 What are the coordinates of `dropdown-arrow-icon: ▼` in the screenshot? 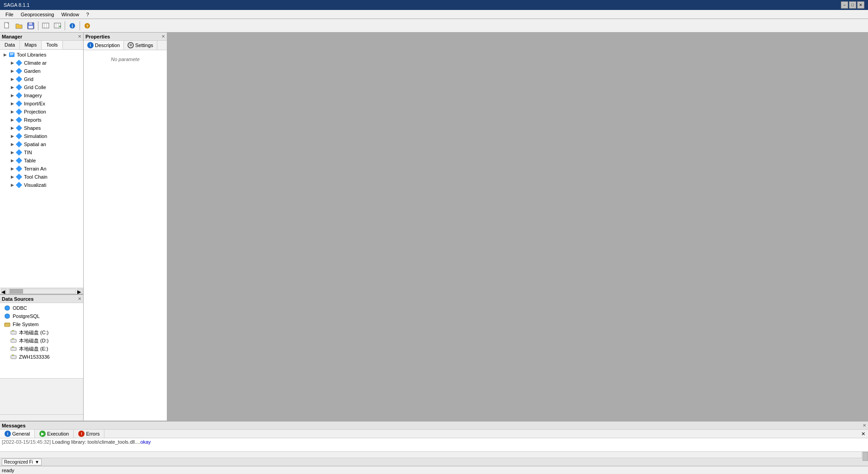 It's located at (37, 462).